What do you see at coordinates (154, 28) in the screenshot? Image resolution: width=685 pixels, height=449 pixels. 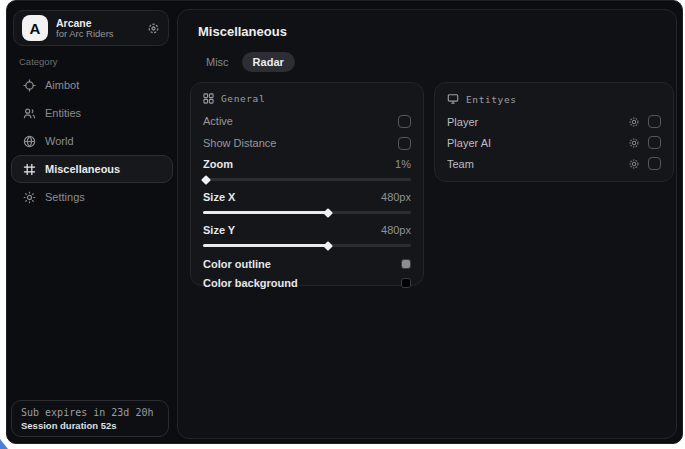 I see `refresh-icon` at bounding box center [154, 28].